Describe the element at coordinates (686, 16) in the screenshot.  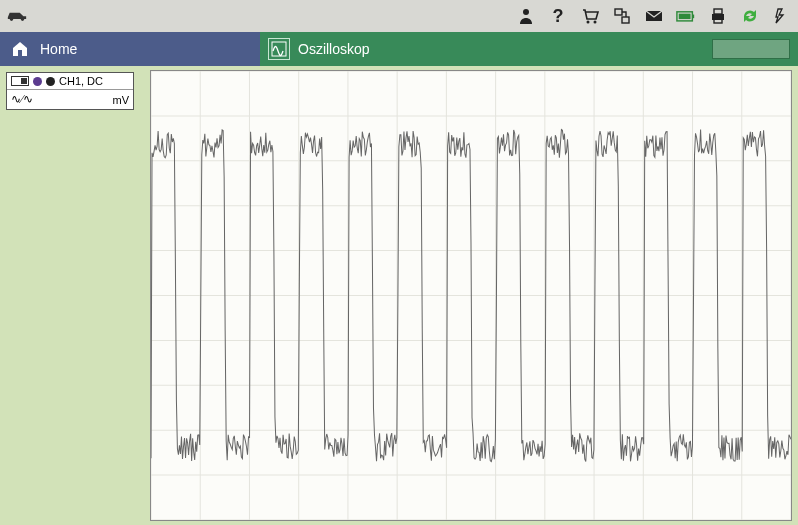
I see `battery-icon` at that location.